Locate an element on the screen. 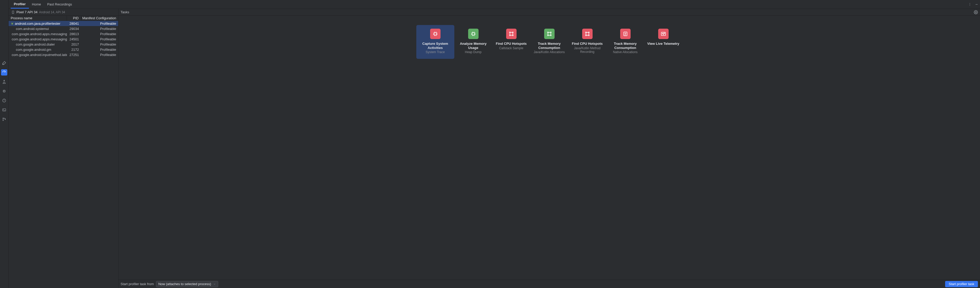  process-row: android.com.java.profilertester28041Prof… is located at coordinates (64, 24).